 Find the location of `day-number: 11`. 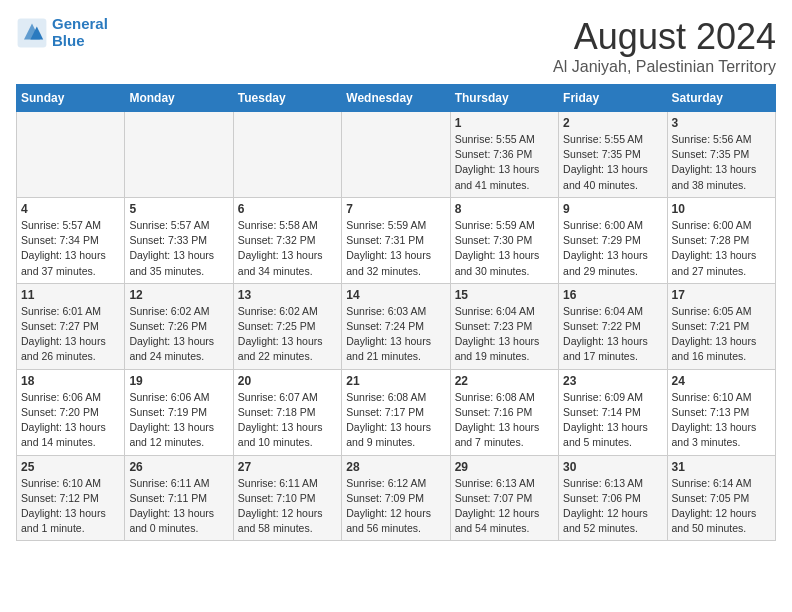

day-number: 11 is located at coordinates (70, 295).